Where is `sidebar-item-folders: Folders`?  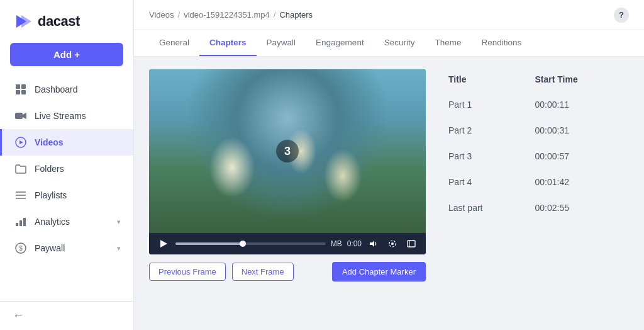
sidebar-item-folders: Folders is located at coordinates (67, 169).